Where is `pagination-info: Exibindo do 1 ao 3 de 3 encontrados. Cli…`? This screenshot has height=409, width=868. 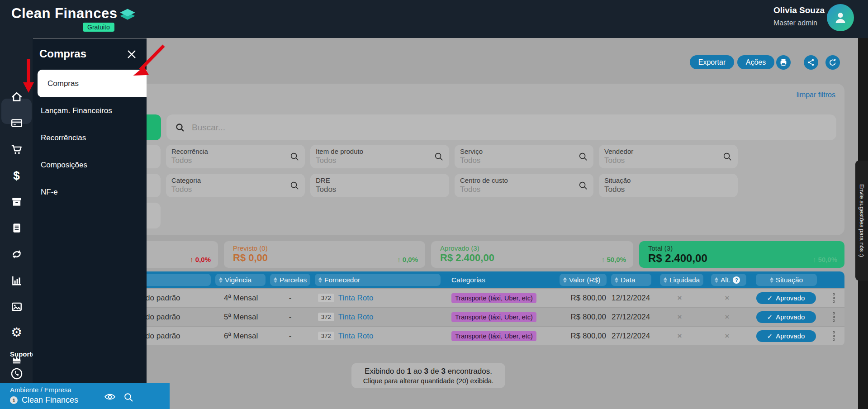
pagination-info: Exibindo do 1 ao 3 de 3 encontrados. Cli… is located at coordinates (428, 376).